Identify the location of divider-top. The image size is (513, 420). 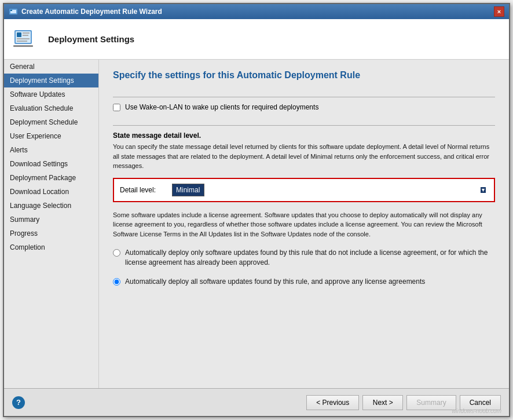
(304, 97).